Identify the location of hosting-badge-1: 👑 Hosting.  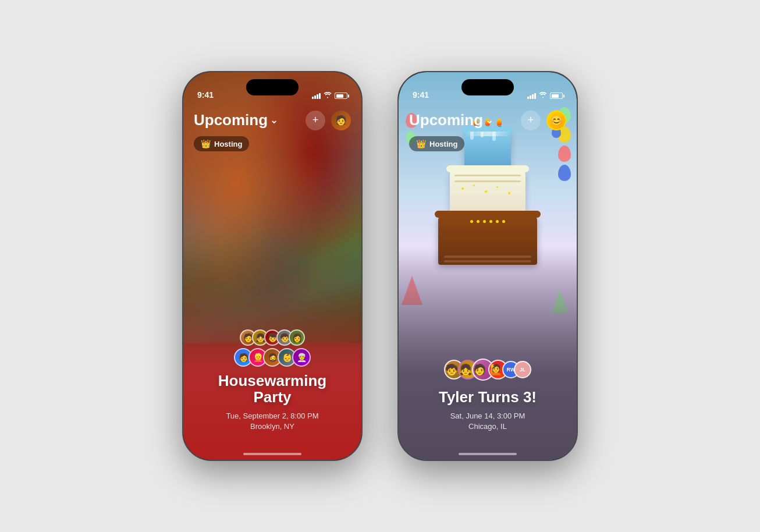
(221, 144).